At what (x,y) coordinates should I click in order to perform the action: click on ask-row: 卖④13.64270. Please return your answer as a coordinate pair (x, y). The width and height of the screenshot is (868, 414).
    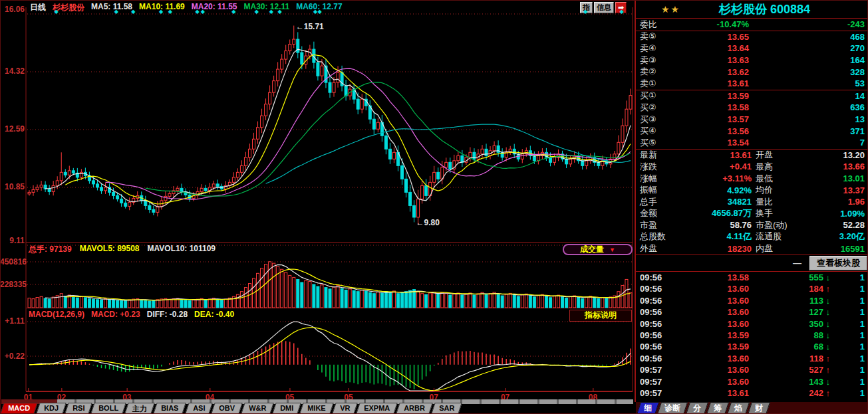
    Looking at the image, I should click on (752, 49).